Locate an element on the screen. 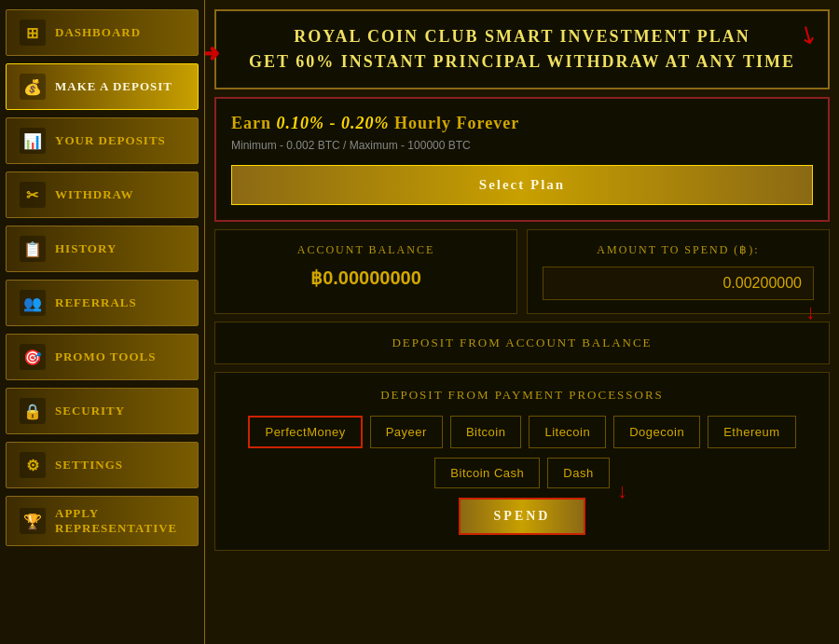 The image size is (839, 644). payment-btn-ethereum: Ethereum is located at coordinates (751, 432).